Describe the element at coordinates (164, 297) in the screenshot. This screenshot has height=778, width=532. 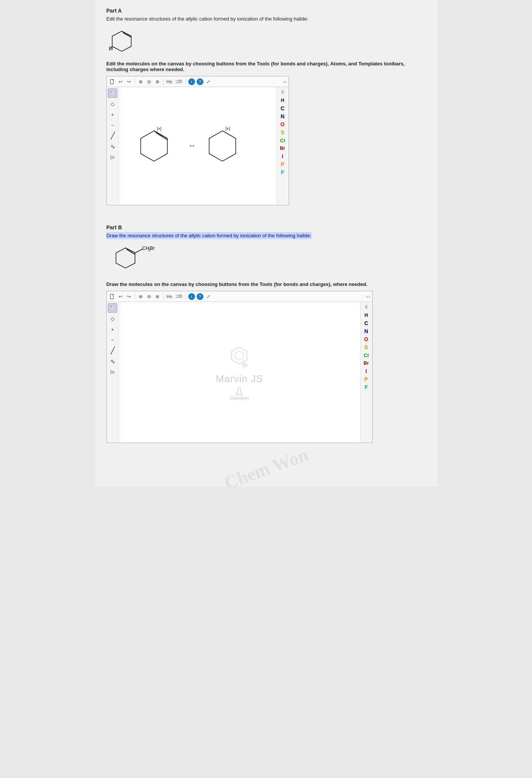
I see `sep2-b` at that location.